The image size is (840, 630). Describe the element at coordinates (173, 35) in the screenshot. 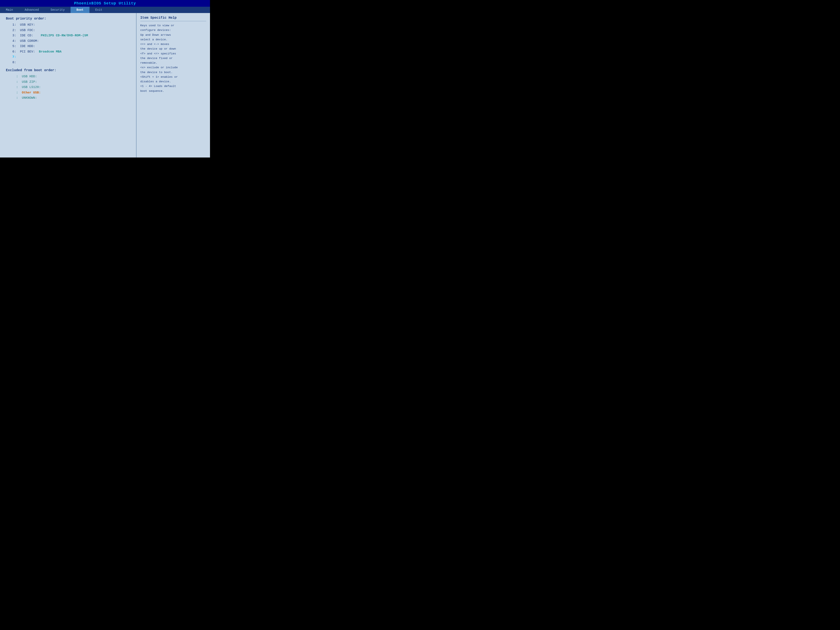

I see `help-line-2: Up and Down arrows` at that location.